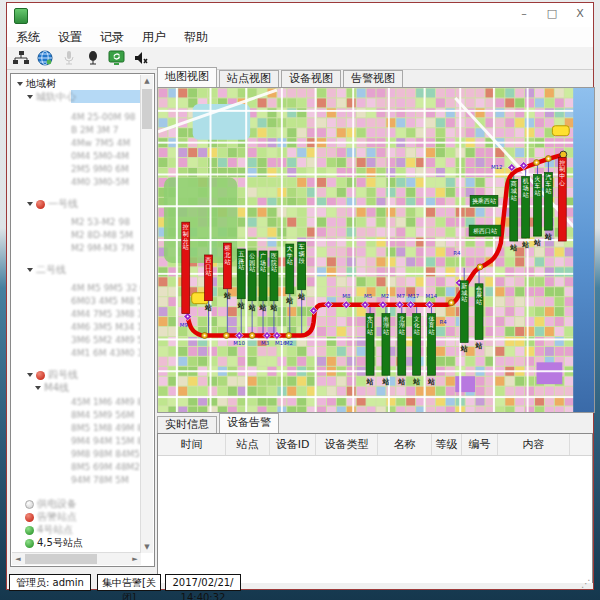 The image size is (600, 600). I want to click on menu-records: 记录, so click(112, 38).